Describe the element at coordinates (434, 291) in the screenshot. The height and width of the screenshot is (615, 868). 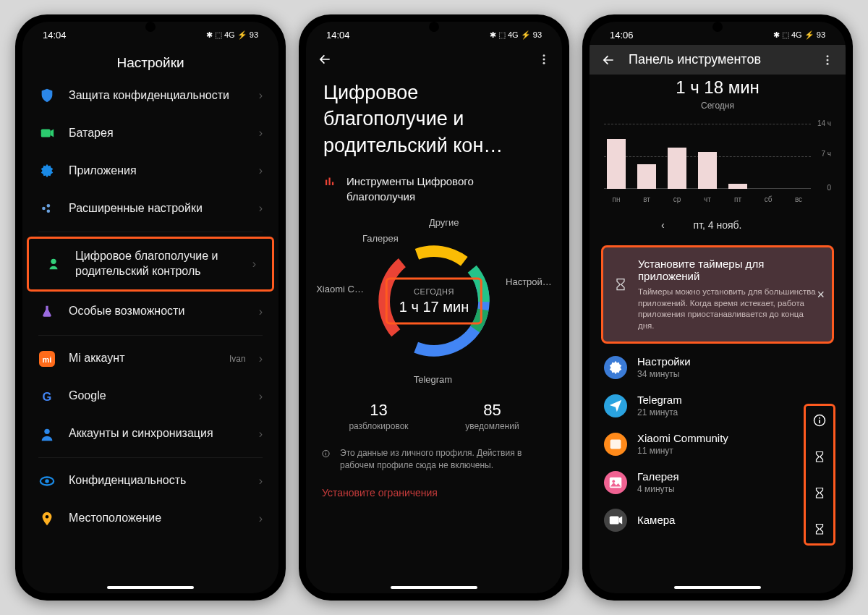
I see `today-label: СЕГОДНЯ` at that location.